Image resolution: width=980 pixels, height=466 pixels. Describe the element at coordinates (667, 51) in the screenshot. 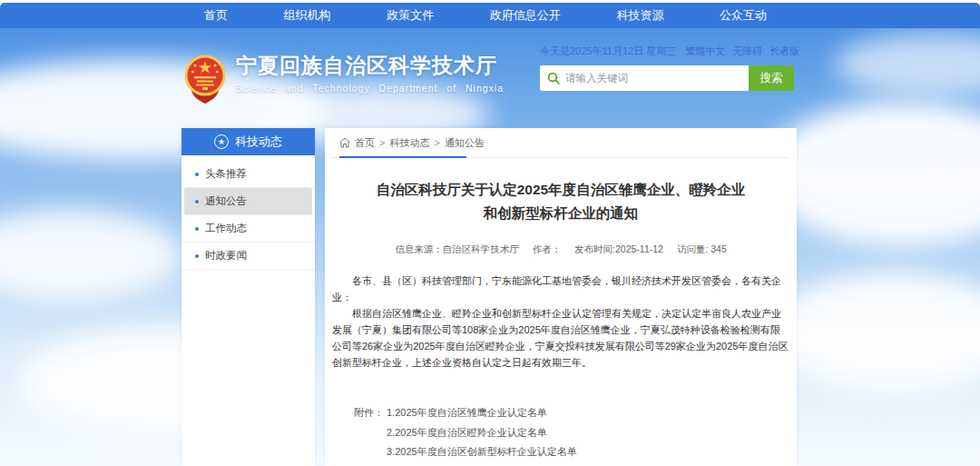

I see `header-top-row: 今天是2025年11月12日 星期三 繁體中文 无障碍 长者版` at that location.